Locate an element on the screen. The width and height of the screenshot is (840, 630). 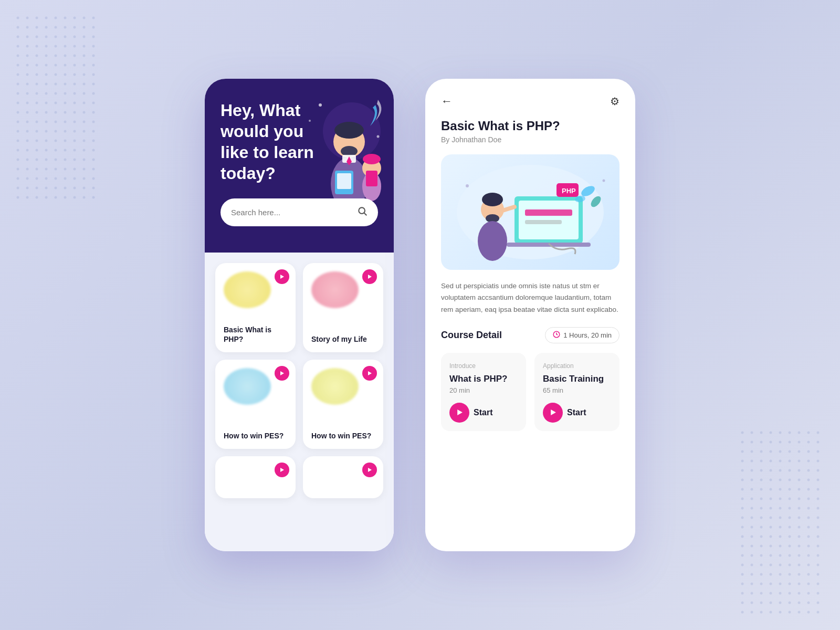
card-title-3: How to win PES? is located at coordinates (255, 436).